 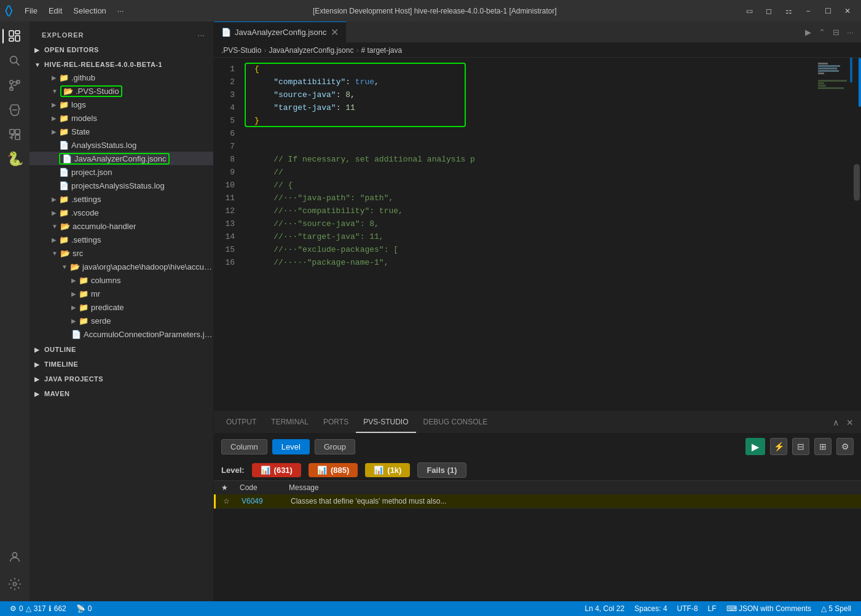 I want to click on tree-item-mr: ▶ 📁 mr, so click(x=122, y=294).